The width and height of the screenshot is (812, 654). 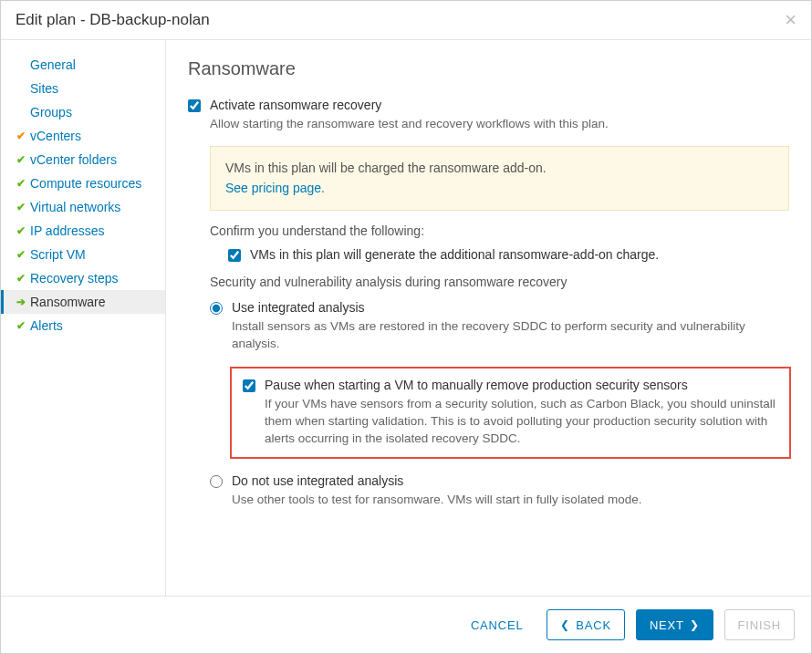 I want to click on cancel-button: CANCEL, so click(x=497, y=625).